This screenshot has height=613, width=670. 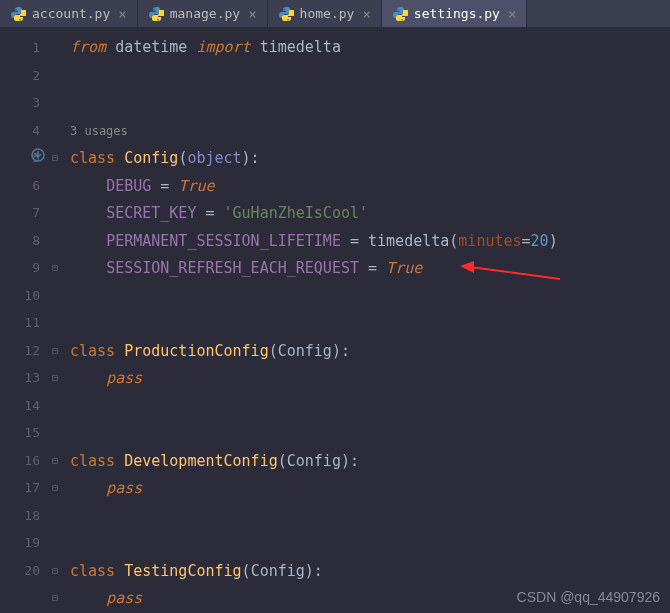 What do you see at coordinates (20, 213) in the screenshot?
I see `line-number: 7` at bounding box center [20, 213].